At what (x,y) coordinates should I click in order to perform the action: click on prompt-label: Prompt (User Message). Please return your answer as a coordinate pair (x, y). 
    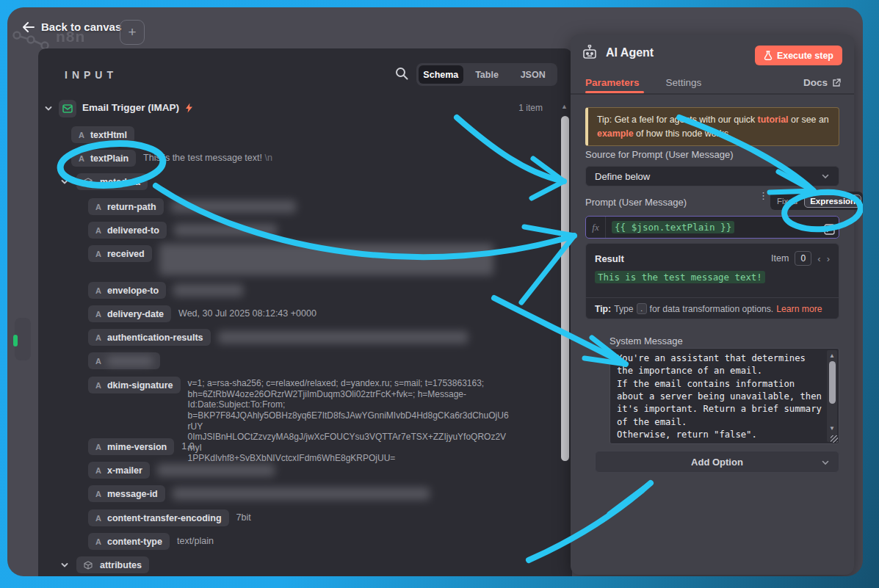
    Looking at the image, I should click on (636, 203).